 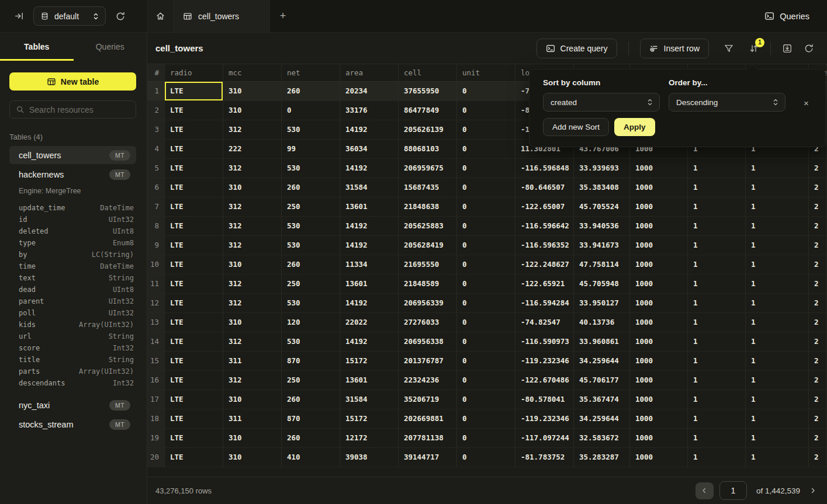 I want to click on new-tab-button: +, so click(x=283, y=16).